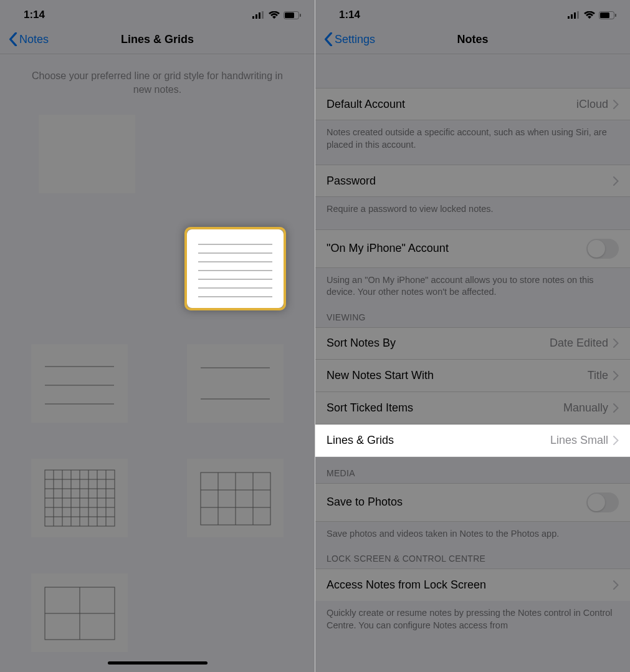 The width and height of the screenshot is (630, 672). I want to click on row-password: Password, so click(472, 181).